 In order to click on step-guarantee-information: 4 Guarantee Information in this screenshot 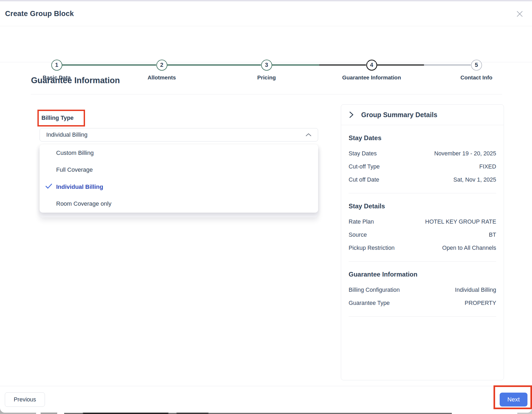, I will do `click(372, 70)`.